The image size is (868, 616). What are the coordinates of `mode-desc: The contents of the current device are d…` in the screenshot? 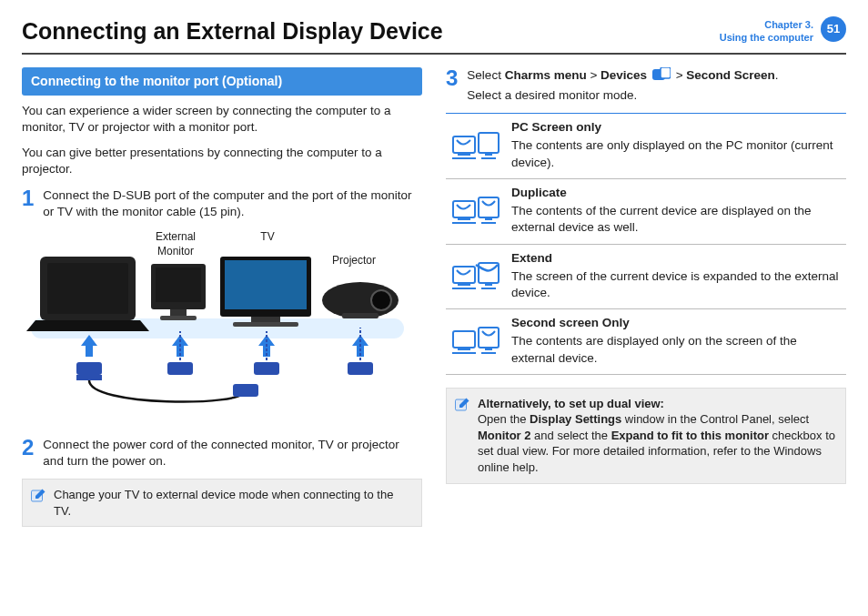 It's located at (677, 219).